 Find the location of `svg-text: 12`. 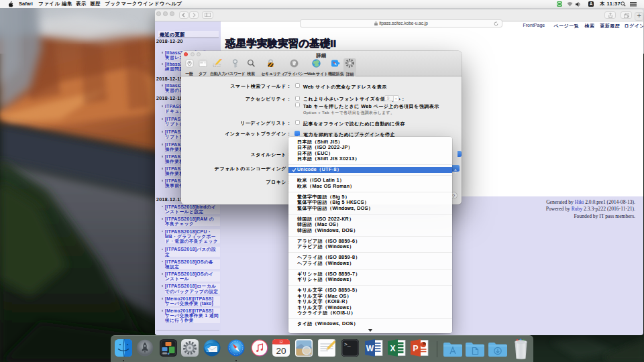

svg-text: 12 is located at coordinates (281, 342).